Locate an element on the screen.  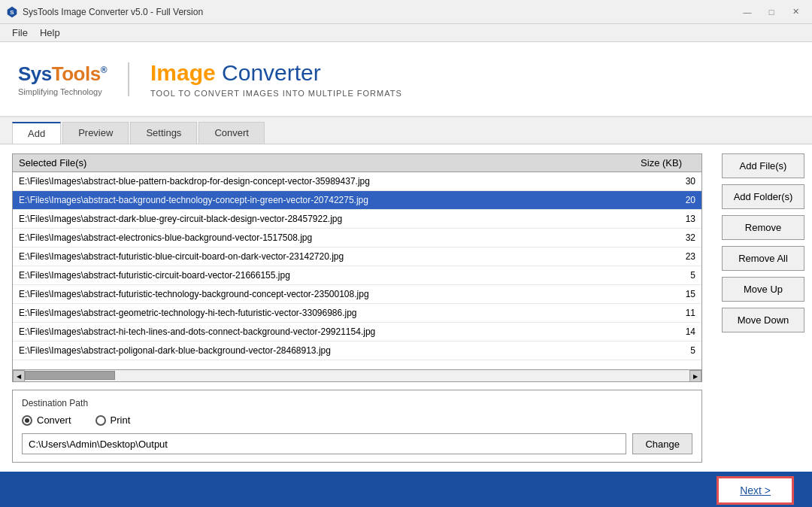
tab-add: Add is located at coordinates (36, 132).